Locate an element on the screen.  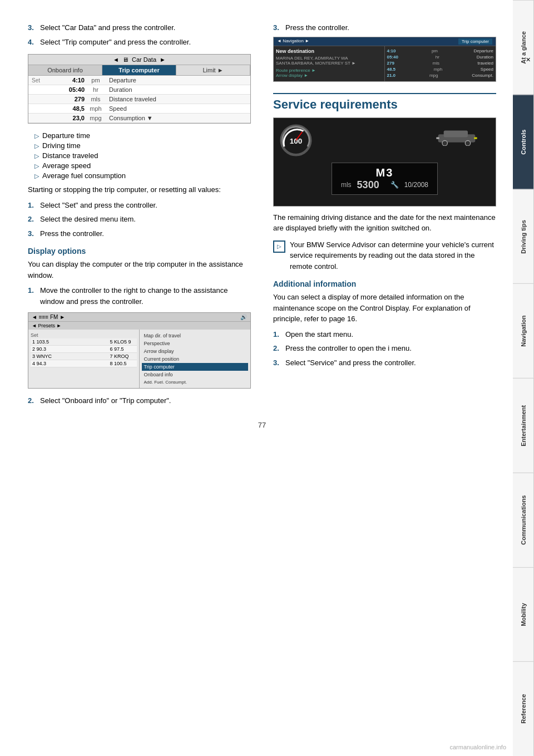
ss2-station-4: 4 94.38 100.5 is located at coordinates (83, 364).